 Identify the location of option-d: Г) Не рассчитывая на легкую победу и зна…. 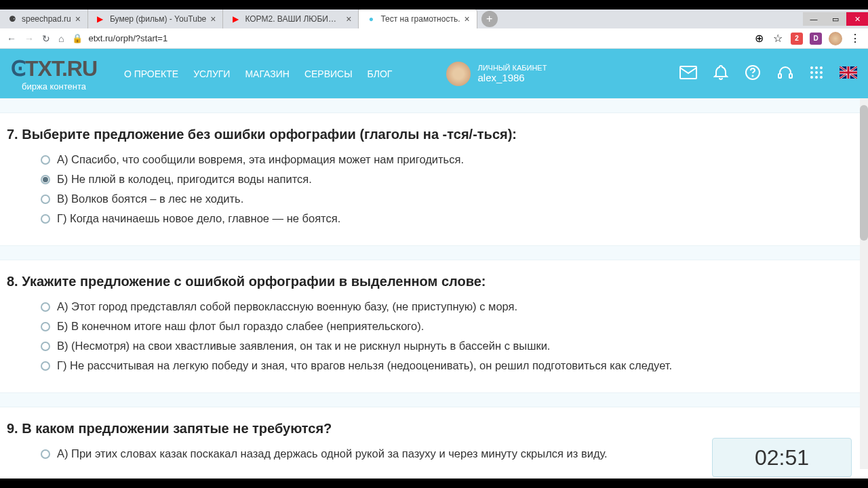
(451, 366).